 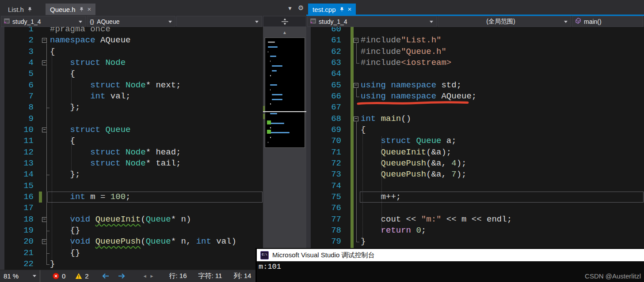 I want to click on code-line: 75 m++;, so click(x=477, y=197).